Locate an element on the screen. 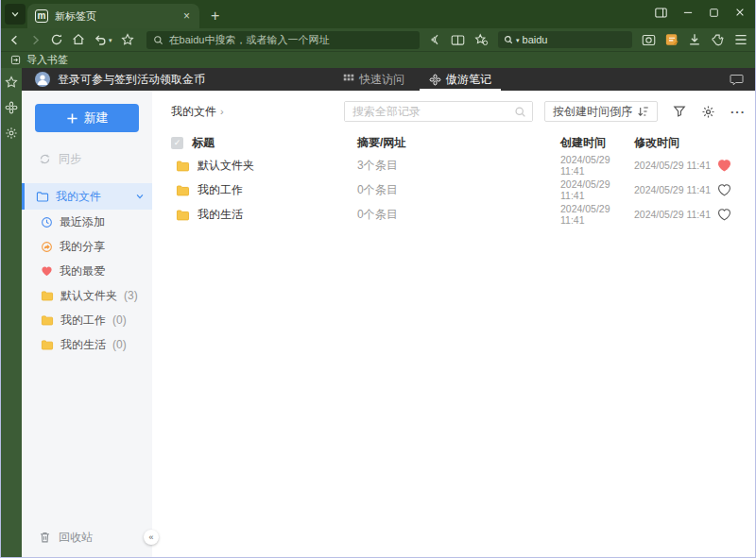 The image size is (756, 558). read-aloud-icon is located at coordinates (435, 40).